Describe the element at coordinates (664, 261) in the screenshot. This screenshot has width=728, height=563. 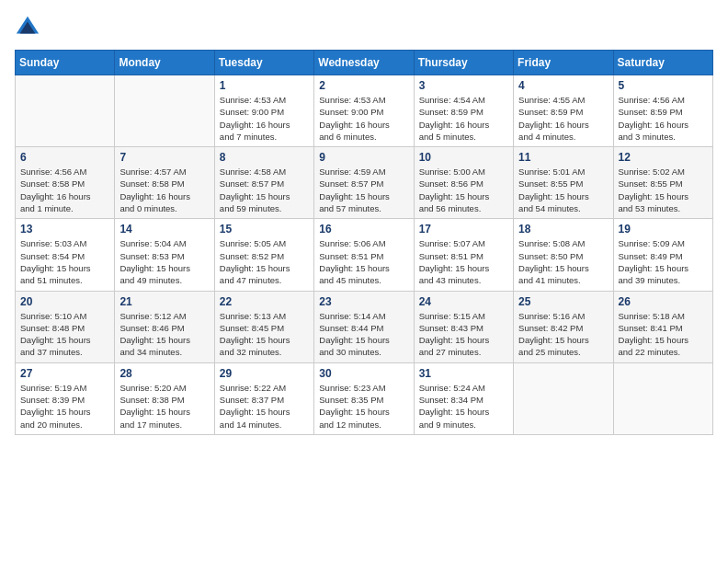
I see `day-info: Sunrise: 5:09 AM Sunset: 8:49 PM Dayligh…` at that location.